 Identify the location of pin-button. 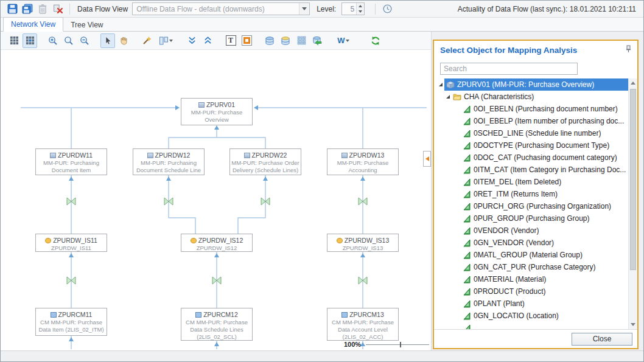
(628, 50).